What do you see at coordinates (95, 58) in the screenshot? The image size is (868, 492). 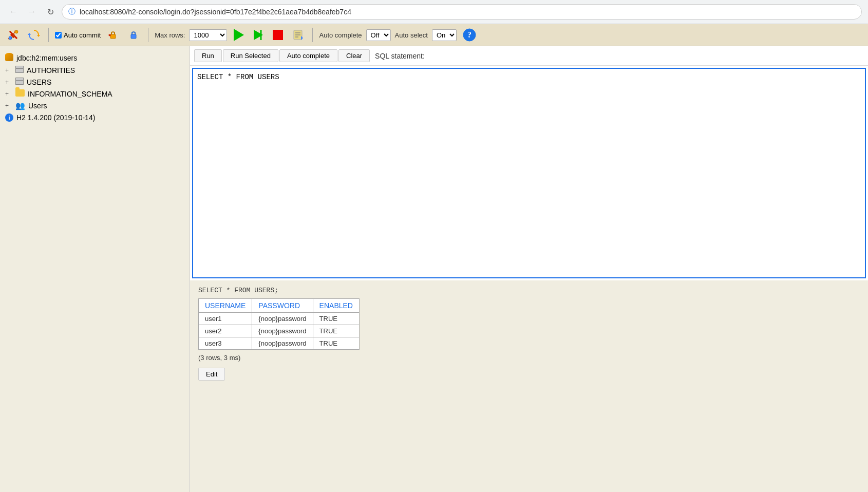 I see `db-connection-item: jdbc:h2:mem:users` at bounding box center [95, 58].